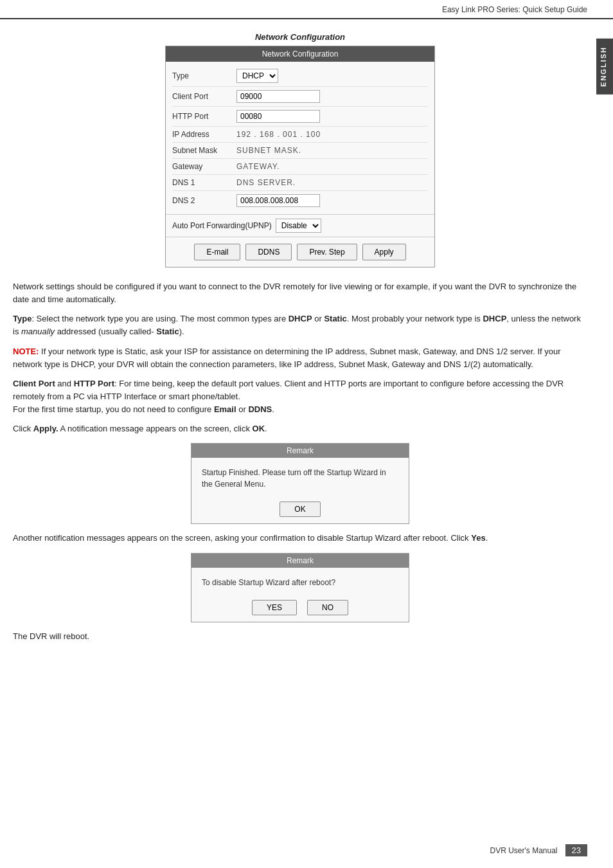 This screenshot has width=613, height=868. What do you see at coordinates (300, 150) in the screenshot?
I see `net-row-subnet: Subnet Mask SUBNET MASK.` at bounding box center [300, 150].